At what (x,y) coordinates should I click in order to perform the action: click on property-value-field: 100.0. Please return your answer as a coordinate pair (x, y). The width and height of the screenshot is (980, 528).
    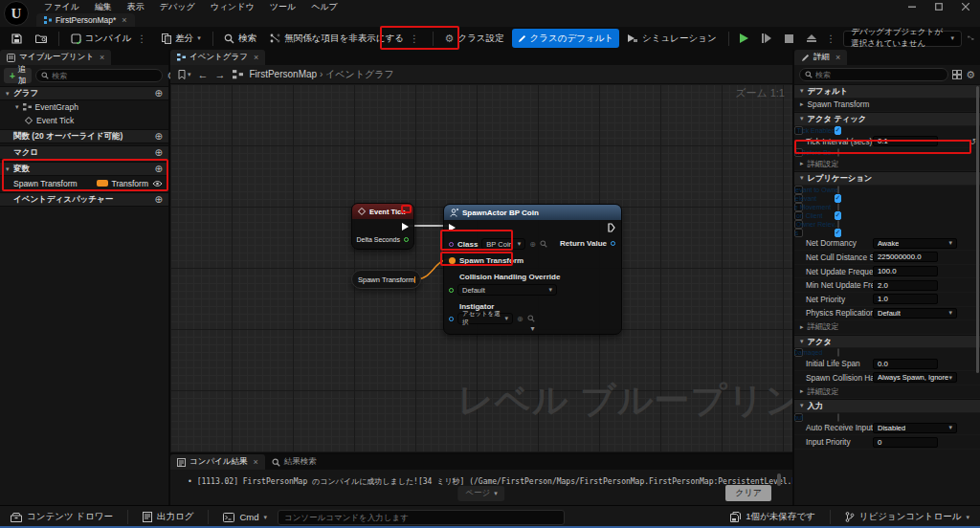
    Looking at the image, I should click on (905, 272).